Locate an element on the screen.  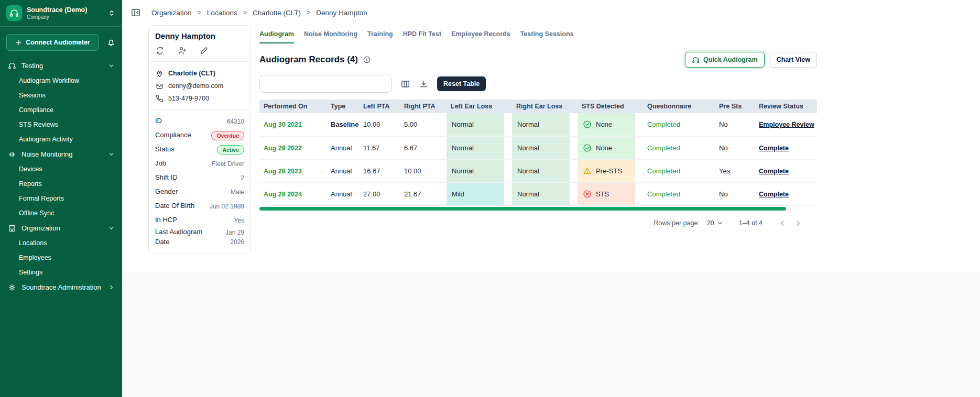
field-label: ID is located at coordinates (158, 122).